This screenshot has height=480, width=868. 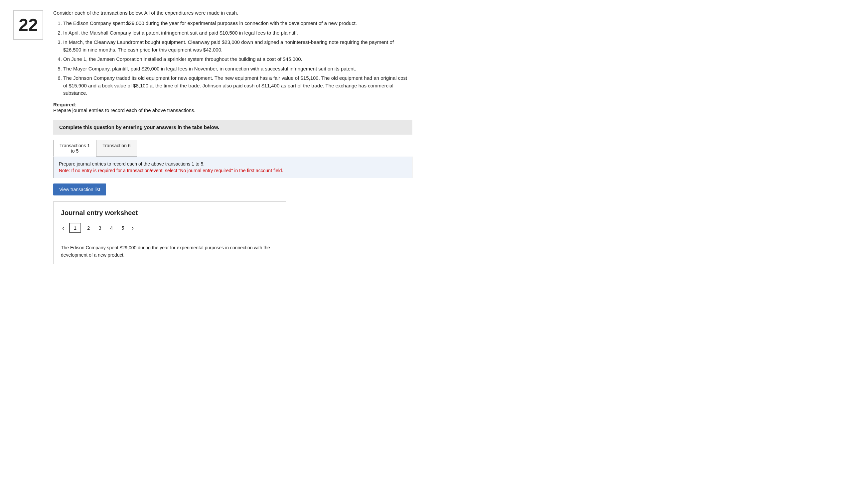 What do you see at coordinates (233, 107) in the screenshot?
I see `required-section: Required: Prepare journal entries to rec…` at bounding box center [233, 107].